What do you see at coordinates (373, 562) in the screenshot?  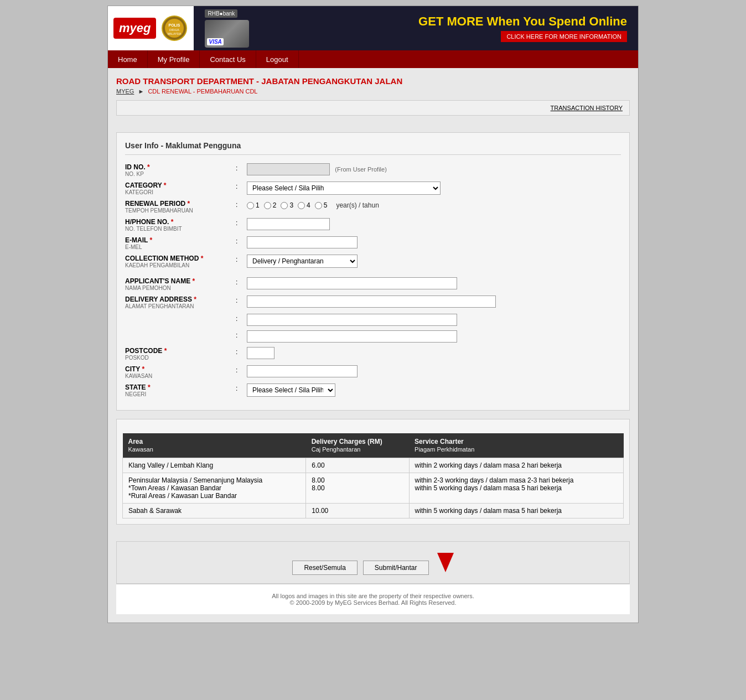 I see `submit-area: Reset/Semula Submit/Hantar` at bounding box center [373, 562].